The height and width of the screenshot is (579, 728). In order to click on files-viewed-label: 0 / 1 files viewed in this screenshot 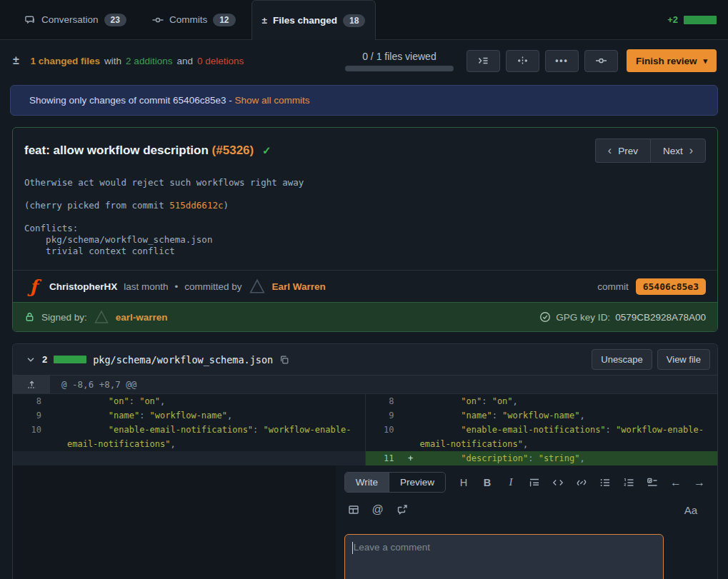, I will do `click(399, 56)`.